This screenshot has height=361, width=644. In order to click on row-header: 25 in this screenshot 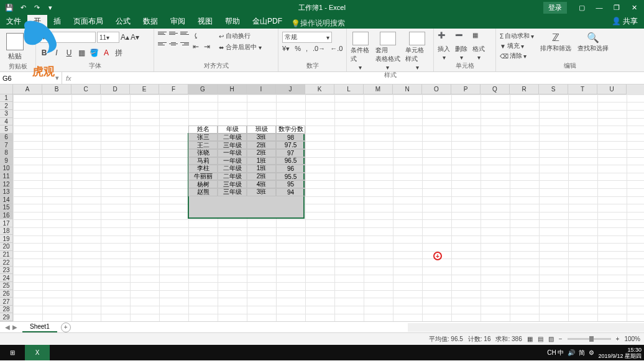, I will do `click(6, 286)`.